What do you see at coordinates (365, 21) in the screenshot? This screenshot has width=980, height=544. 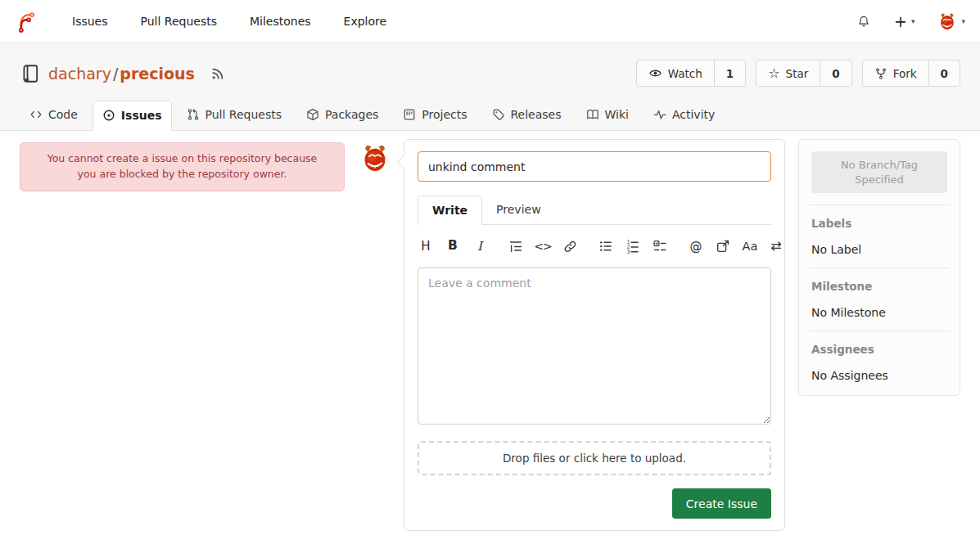 I see `nav-item-explore: Explore` at bounding box center [365, 21].